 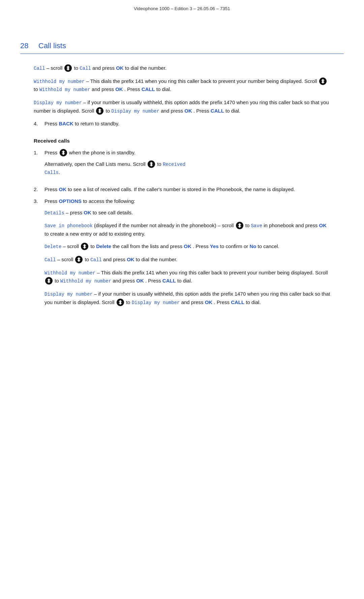 What do you see at coordinates (214, 246) in the screenshot?
I see `yes-label: Yes` at bounding box center [214, 246].